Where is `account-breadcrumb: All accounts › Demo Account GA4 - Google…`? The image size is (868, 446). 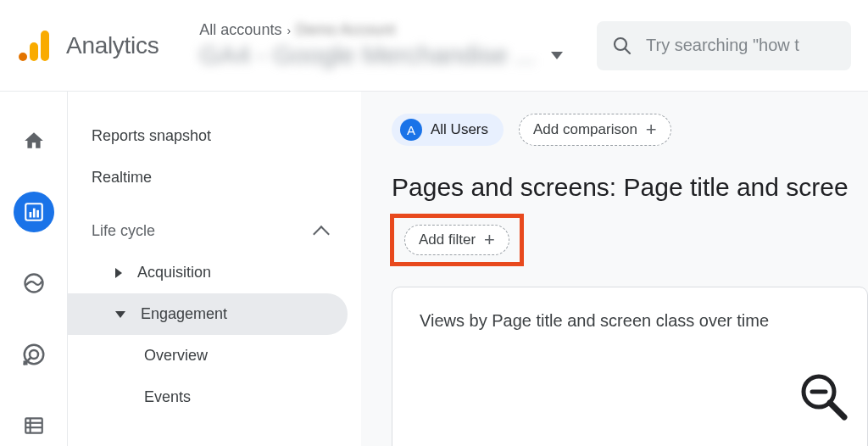 account-breadcrumb: All accounts › Demo Account GA4 - Google… is located at coordinates (393, 46).